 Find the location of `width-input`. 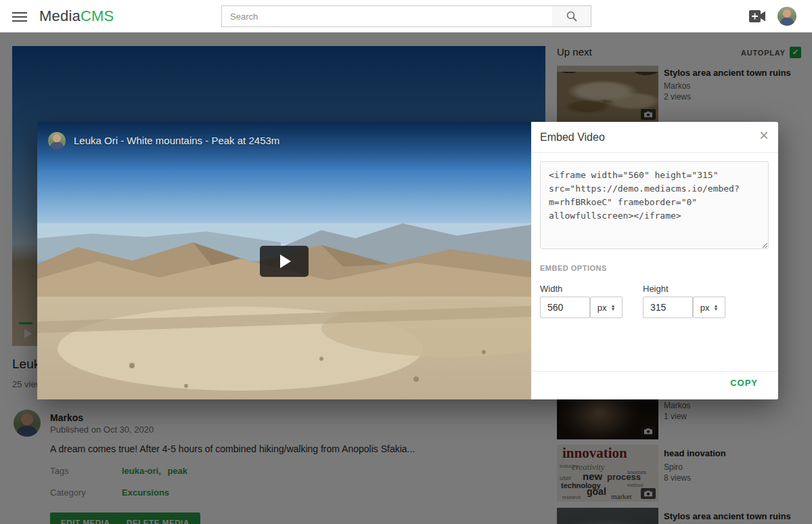

width-input is located at coordinates (565, 307).